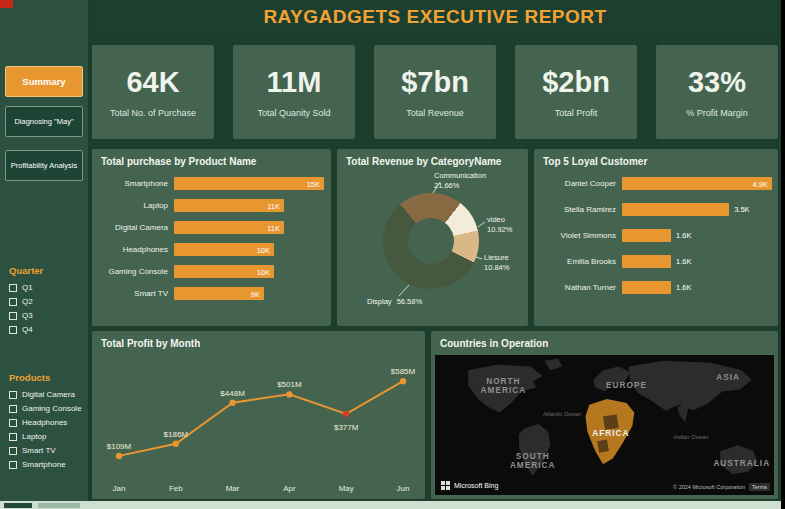 The height and width of the screenshot is (509, 785). Describe the element at coordinates (496, 258) in the screenshot. I see `slice-name: Liesure` at that location.